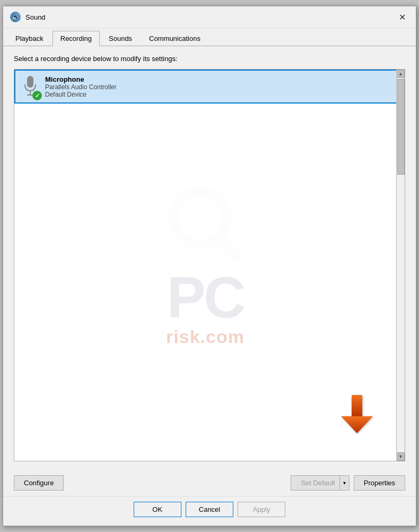  I want to click on tab-sounds: Sounds, so click(120, 38).